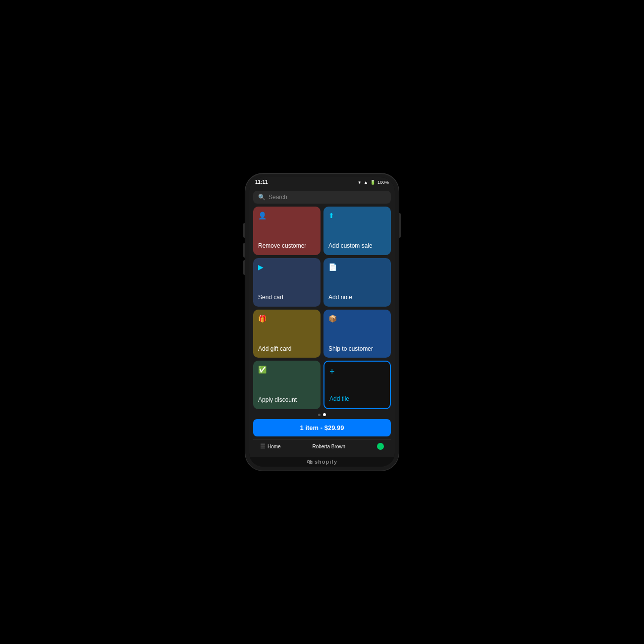 This screenshot has height=644, width=644. I want to click on battery-icon: 🔋, so click(373, 182).